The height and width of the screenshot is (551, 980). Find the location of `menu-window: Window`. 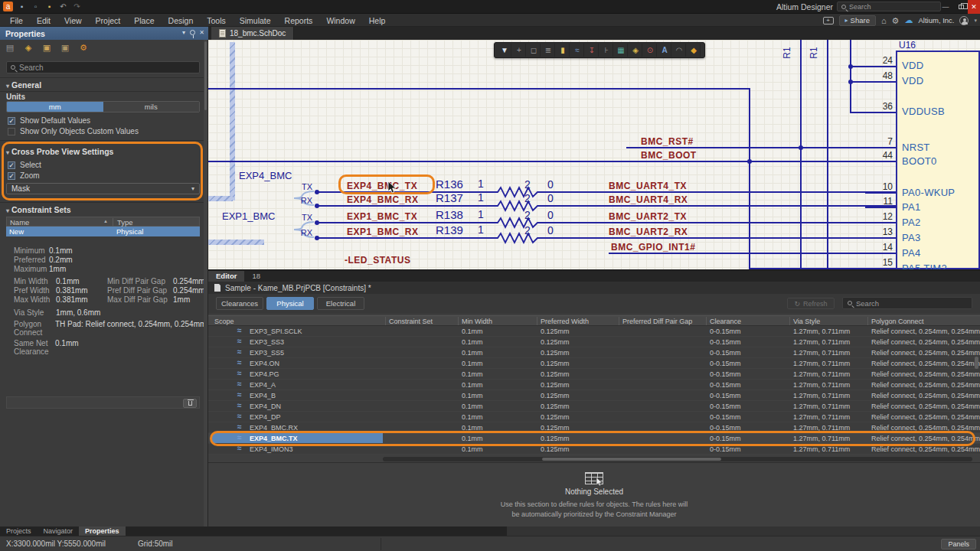

menu-window: Window is located at coordinates (340, 21).